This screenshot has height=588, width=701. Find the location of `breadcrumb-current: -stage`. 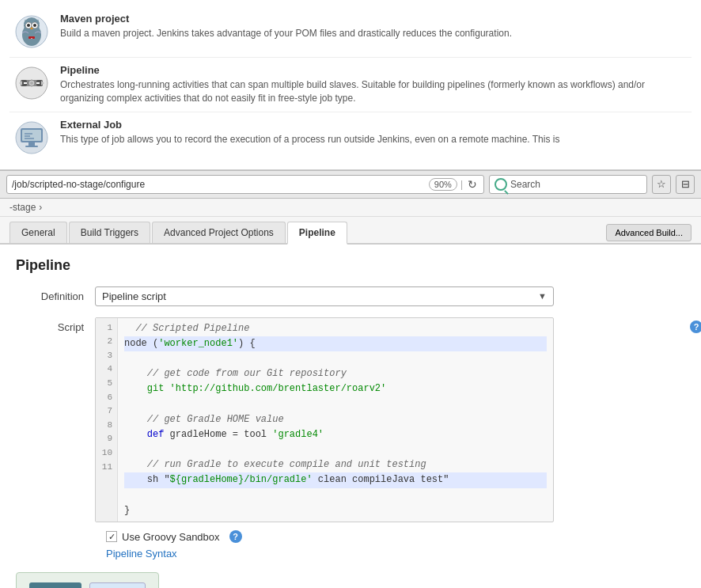

breadcrumb-current: -stage is located at coordinates (22, 207).